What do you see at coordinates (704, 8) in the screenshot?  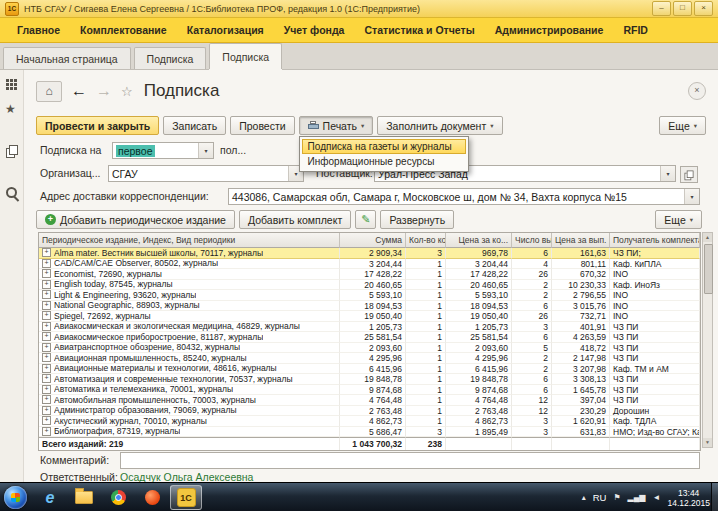 I see `window-close-button: ×` at bounding box center [704, 8].